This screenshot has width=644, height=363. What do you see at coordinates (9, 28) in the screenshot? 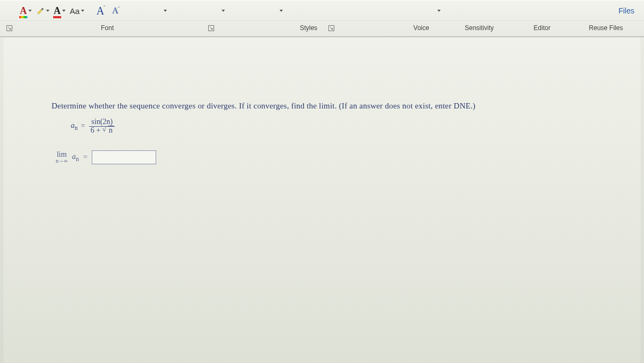
I see `font-dialog-launcher-left` at bounding box center [9, 28].